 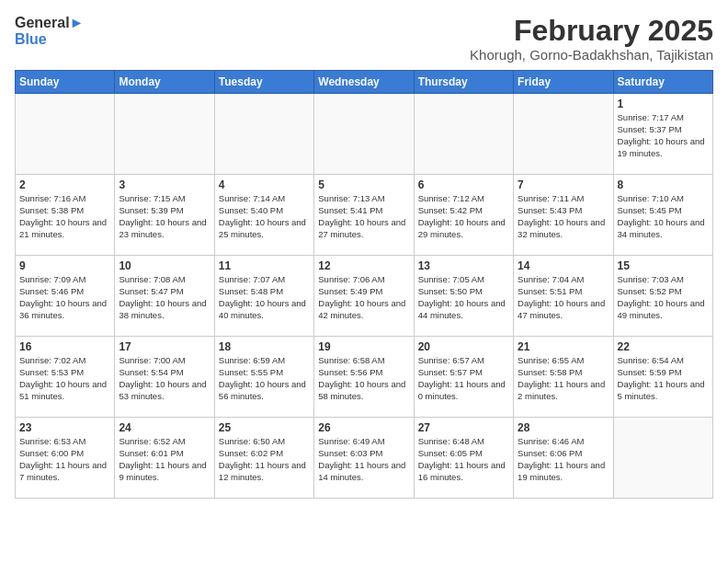 What do you see at coordinates (364, 217) in the screenshot?
I see `day-info: Sunrise: 7:13 AM Sunset: 5:41 PM Dayligh…` at bounding box center [364, 217].